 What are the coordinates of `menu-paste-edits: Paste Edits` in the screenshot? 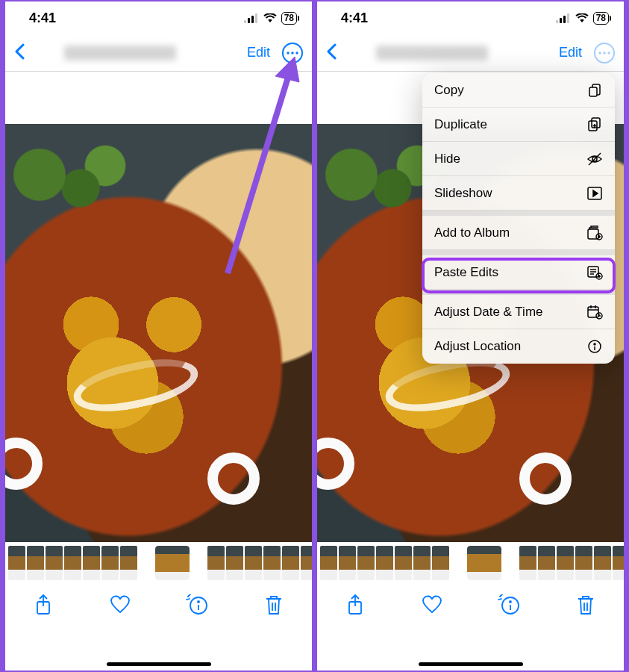 It's located at (519, 273).